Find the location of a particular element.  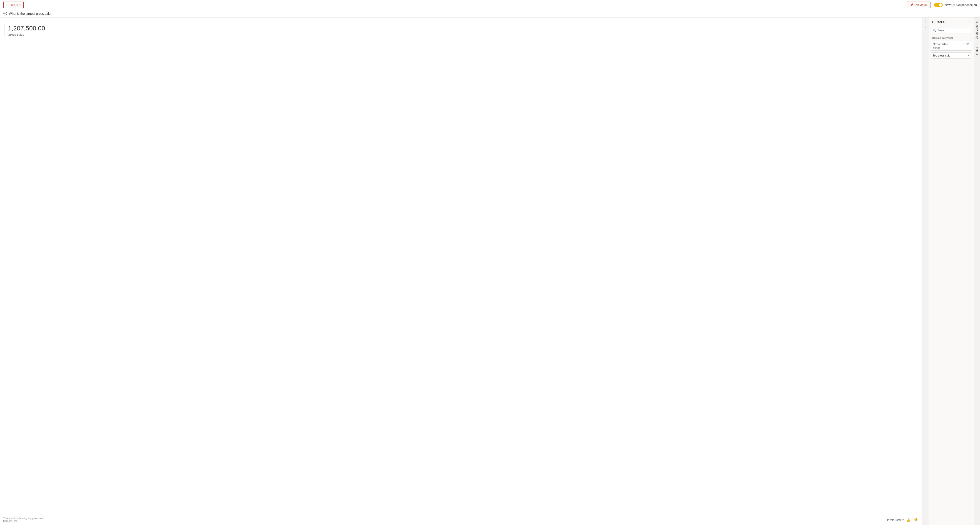

collapse-arrows: ‹ › is located at coordinates (925, 271).